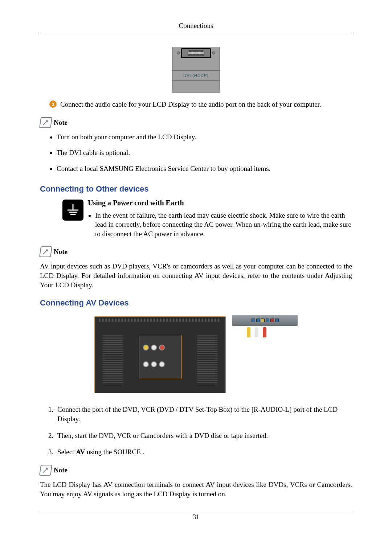 This screenshot has width=392, height=554. What do you see at coordinates (191, 104) in the screenshot?
I see `step-3-text: Connect the audio cable for your LCD Dis…` at bounding box center [191, 104].